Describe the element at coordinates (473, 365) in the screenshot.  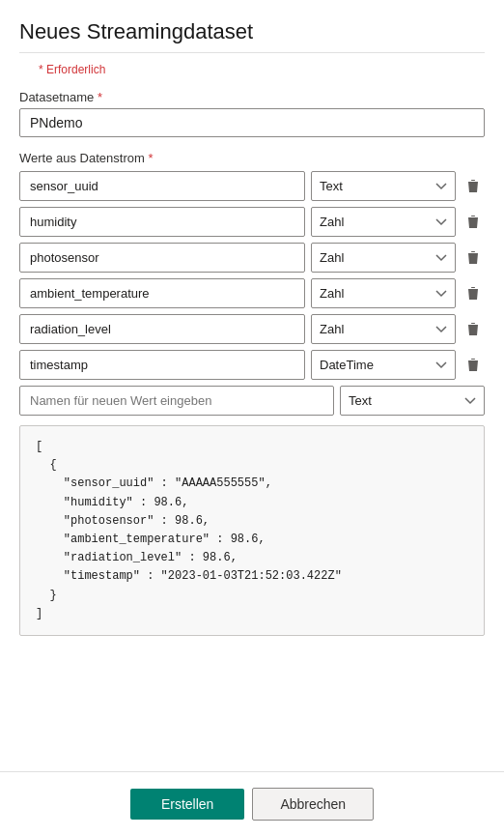
I see `delete-button-timestamp` at that location.